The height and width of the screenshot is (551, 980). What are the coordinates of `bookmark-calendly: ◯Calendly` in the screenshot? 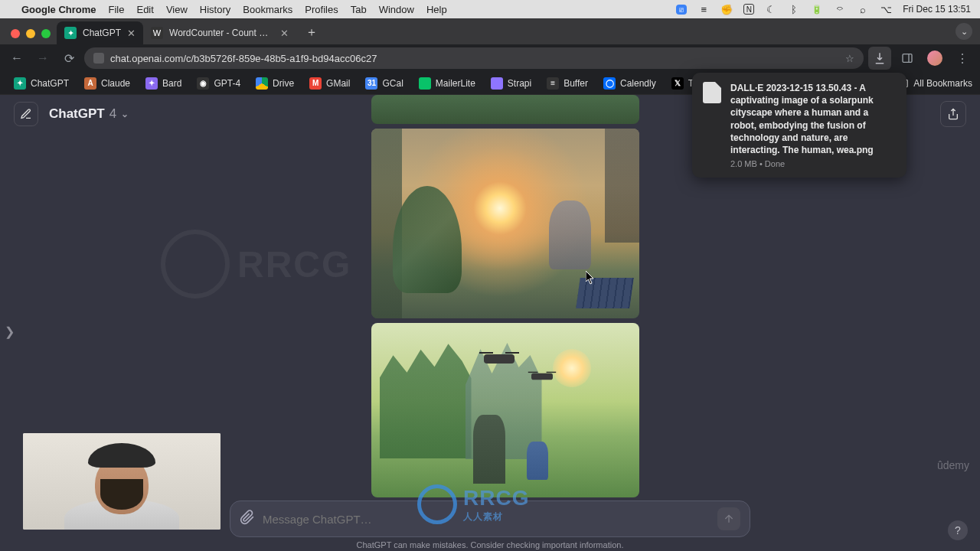 It's located at (629, 83).